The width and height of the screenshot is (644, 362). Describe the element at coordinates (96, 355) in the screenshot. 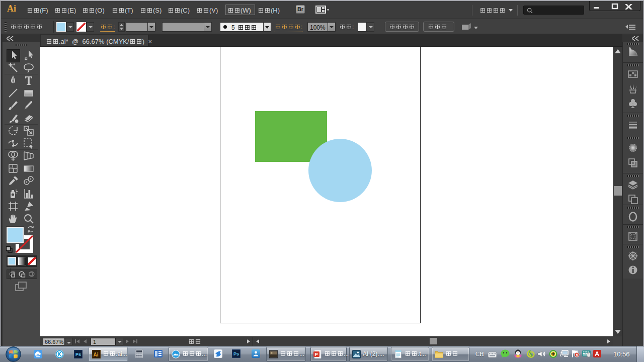

I see `svg-text: Ai` at that location.